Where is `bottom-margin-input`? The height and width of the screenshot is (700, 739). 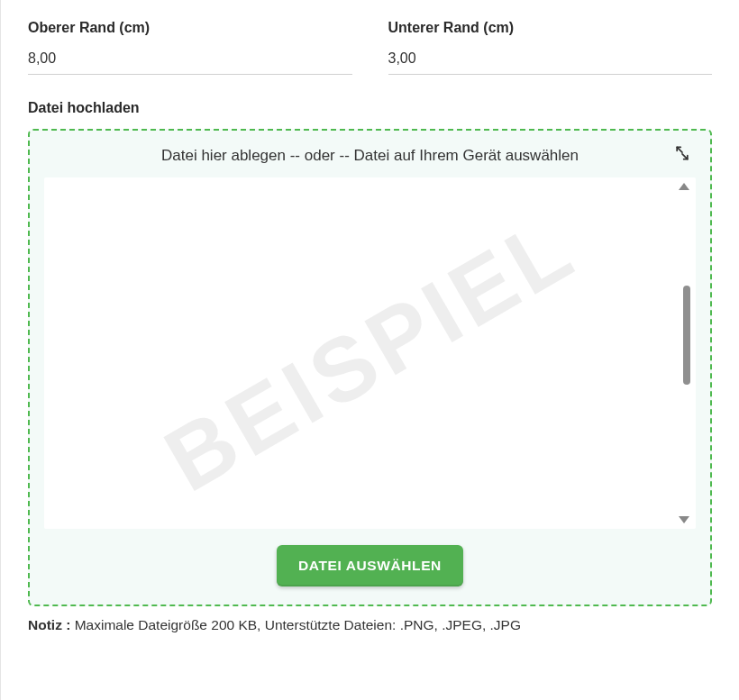
bottom-margin-input is located at coordinates (551, 59).